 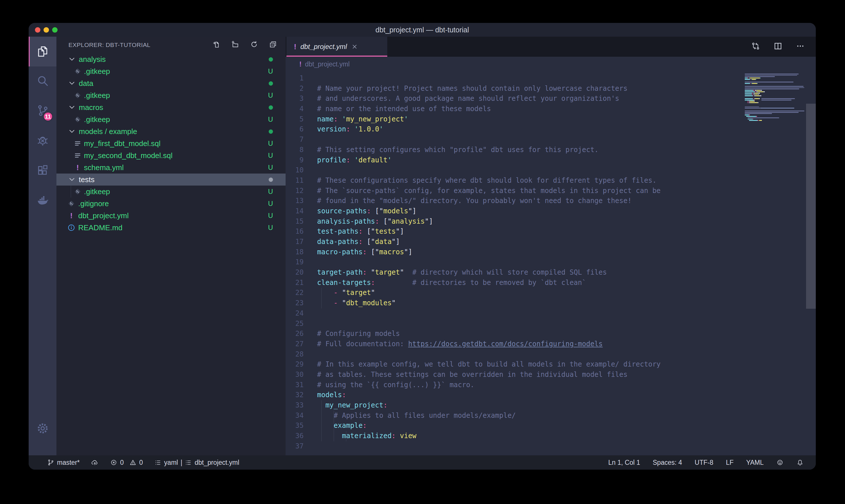 What do you see at coordinates (514, 273) in the screenshot?
I see `code-line-20: 20target-path: "target" # directory whic…` at bounding box center [514, 273].